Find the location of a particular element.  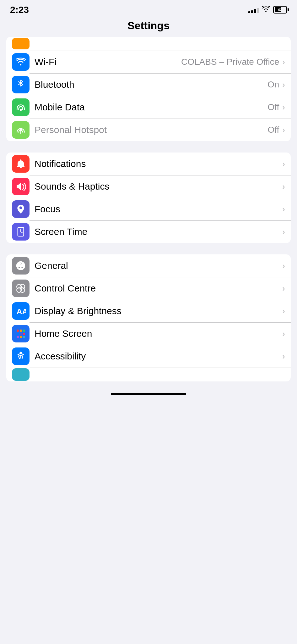

general-chevron: › is located at coordinates (284, 266).